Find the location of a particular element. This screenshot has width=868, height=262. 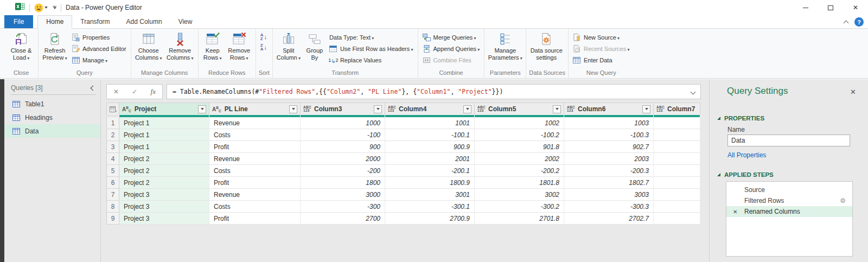

minimize-button is located at coordinates (806, 8).